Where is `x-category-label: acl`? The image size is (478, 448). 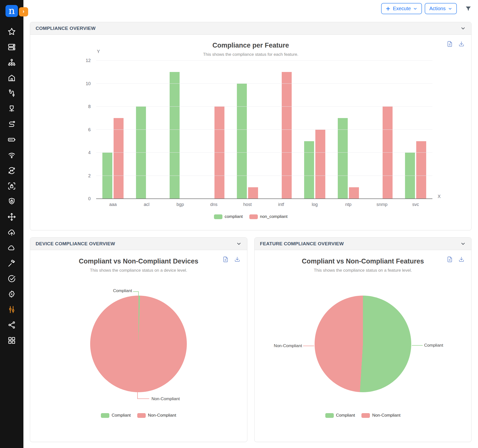 x-category-label: acl is located at coordinates (146, 205).